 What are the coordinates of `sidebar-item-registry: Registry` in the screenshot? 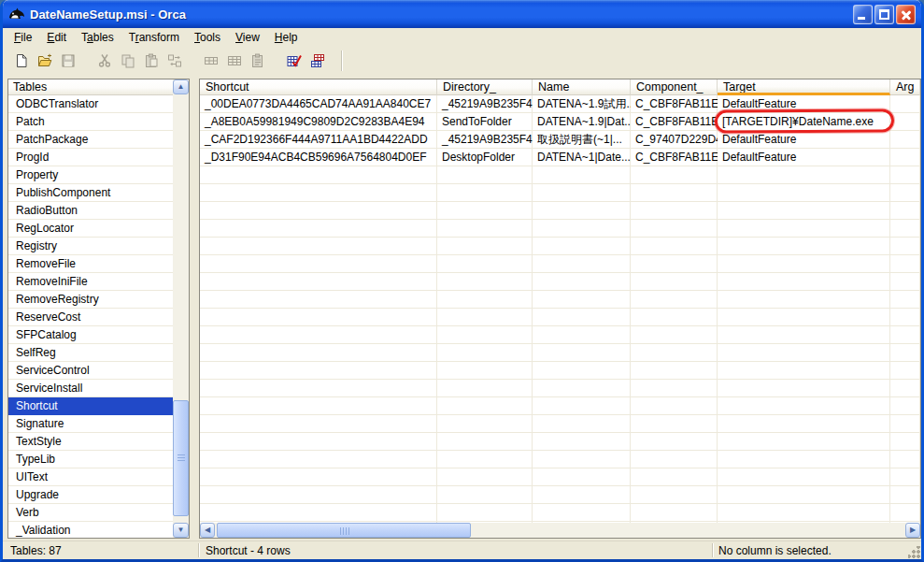 It's located at (92, 247).